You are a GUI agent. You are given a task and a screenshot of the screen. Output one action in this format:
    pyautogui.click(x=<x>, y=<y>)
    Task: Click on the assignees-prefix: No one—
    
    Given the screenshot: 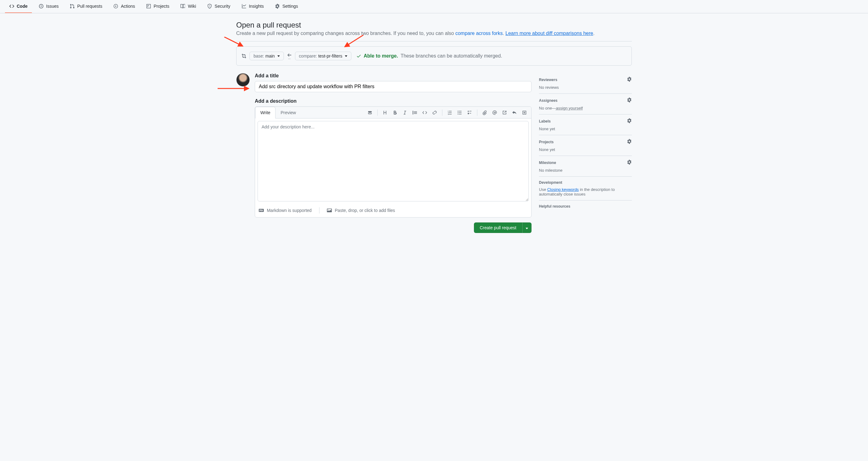 What is the action you would take?
    pyautogui.click(x=547, y=108)
    